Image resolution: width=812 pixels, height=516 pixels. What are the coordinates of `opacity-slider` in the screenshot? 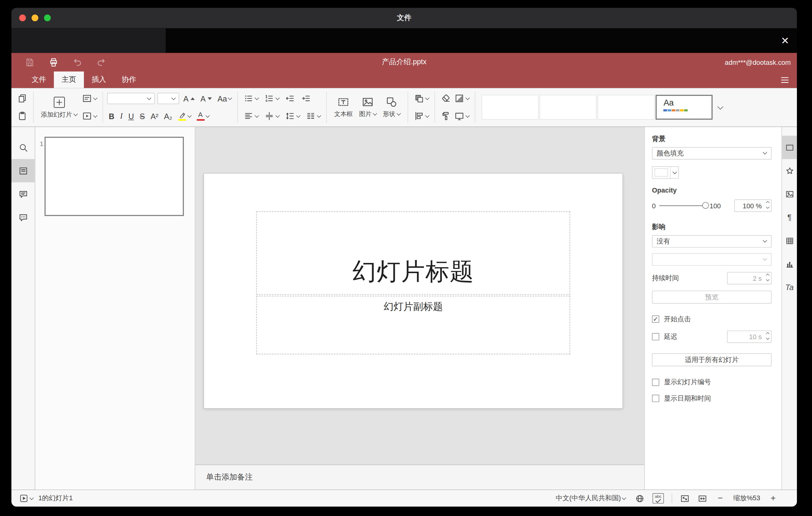 It's located at (683, 206).